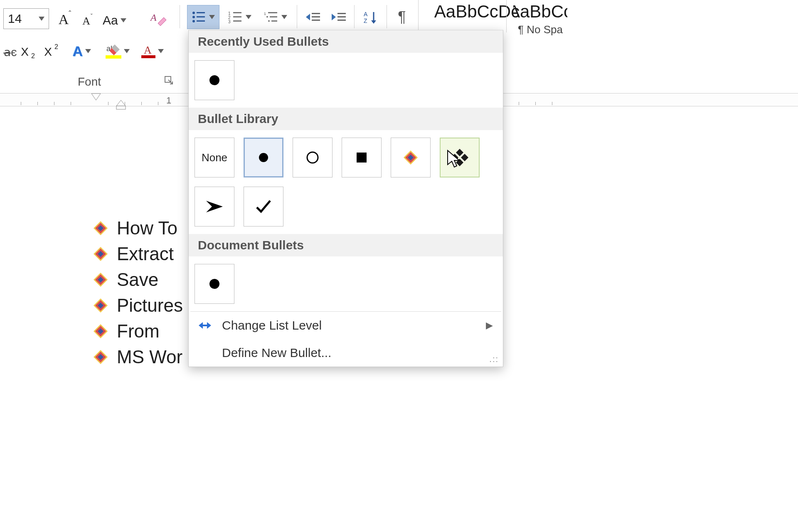 The image size is (798, 532). Describe the element at coordinates (402, 17) in the screenshot. I see `show-paragraph-marks-button: ¶` at that location.